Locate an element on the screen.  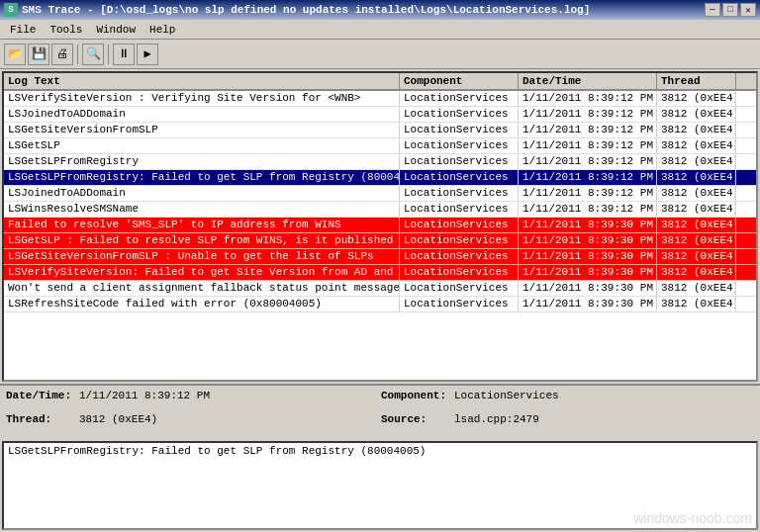
save-button: 💾 is located at coordinates (39, 54).